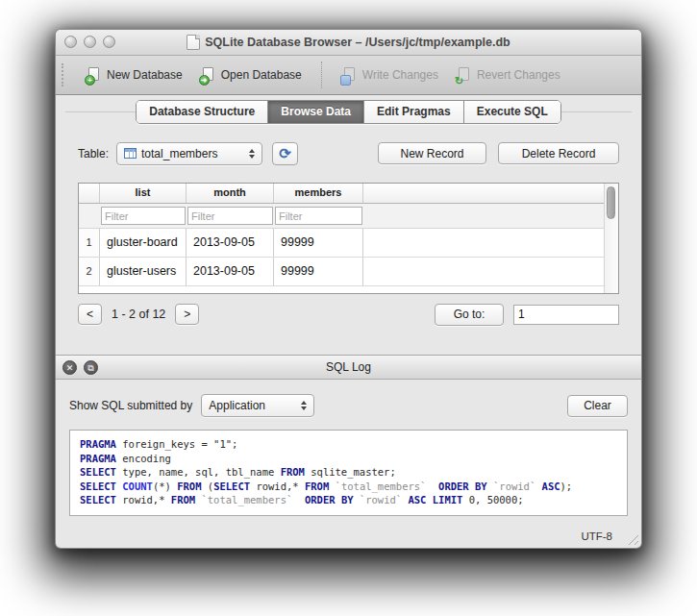  Describe the element at coordinates (165, 486) in the screenshot. I see `sql-token-plain: (*)` at that location.